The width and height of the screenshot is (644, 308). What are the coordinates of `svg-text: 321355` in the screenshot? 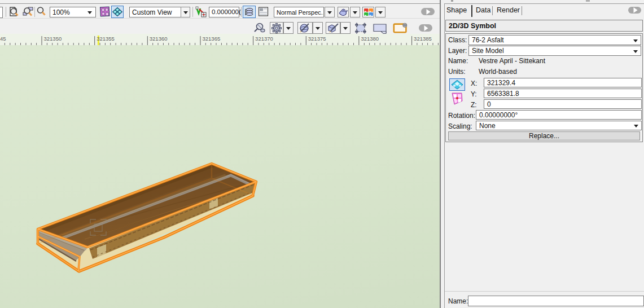 It's located at (106, 38).